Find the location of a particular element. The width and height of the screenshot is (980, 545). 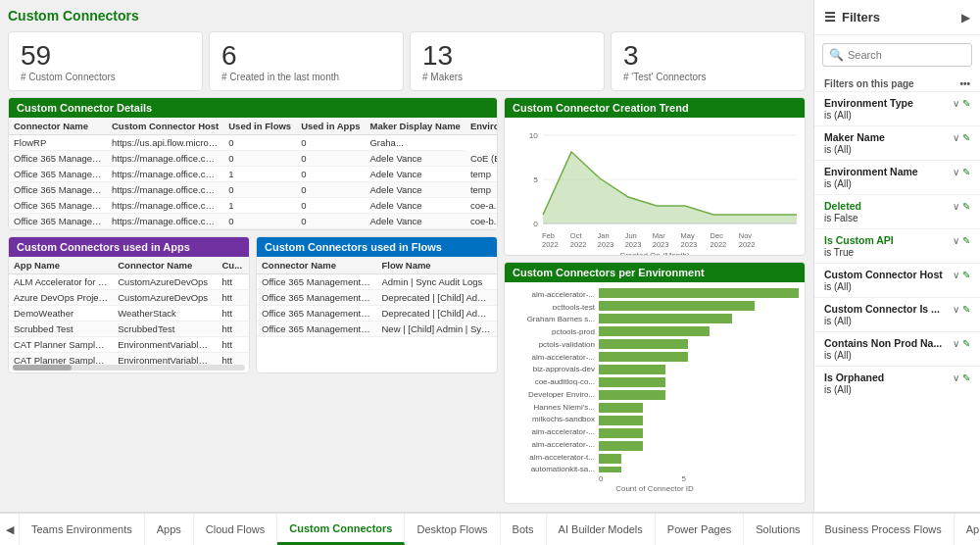

bar-x-tick-5: 5 is located at coordinates (683, 478).